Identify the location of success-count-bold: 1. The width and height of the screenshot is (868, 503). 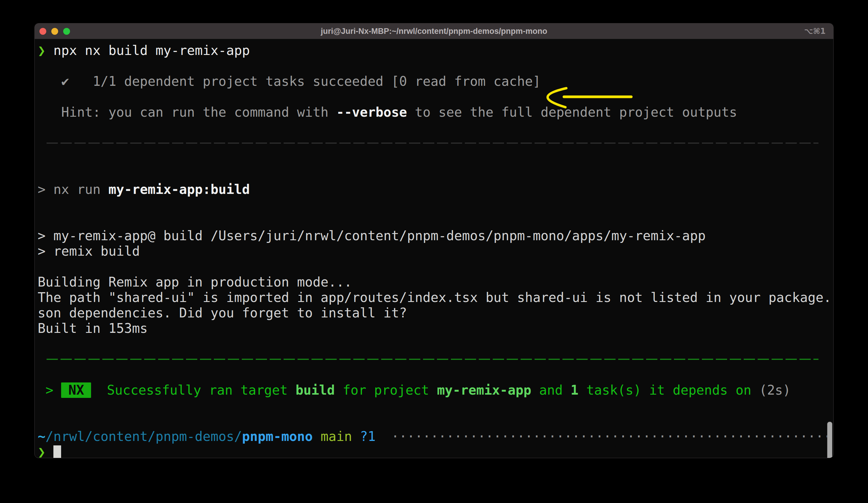
(575, 390).